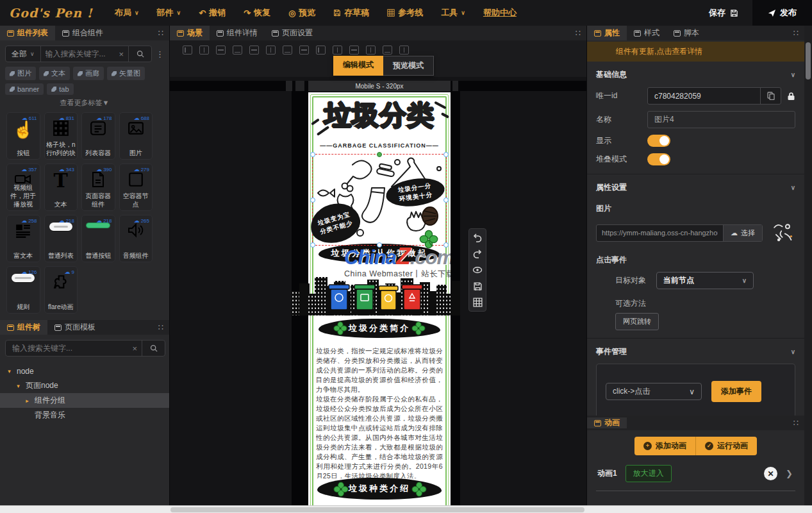 This screenshot has height=513, width=812. I want to click on poster-banner-intro: 垃圾分类简介, so click(379, 328).